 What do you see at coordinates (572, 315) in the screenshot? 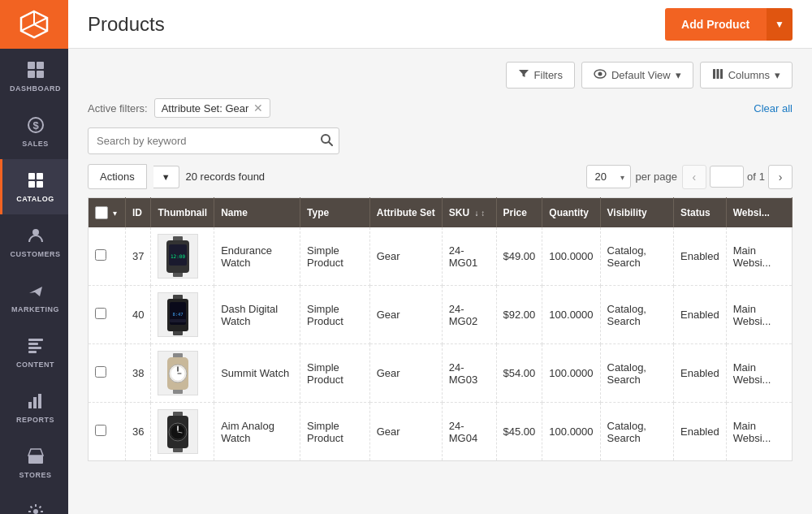
I see `row-quantity: 100.0000` at bounding box center [572, 315].